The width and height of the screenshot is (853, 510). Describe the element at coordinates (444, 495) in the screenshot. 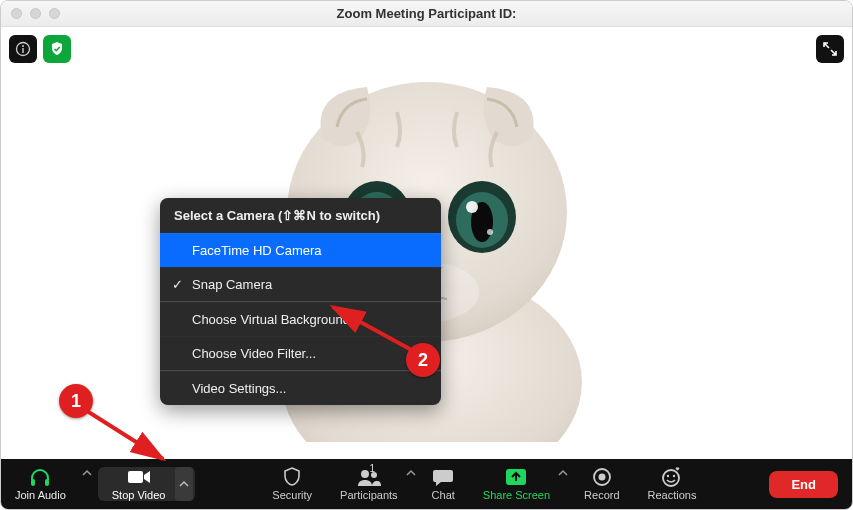

I see `toolbar-label: Chat` at that location.